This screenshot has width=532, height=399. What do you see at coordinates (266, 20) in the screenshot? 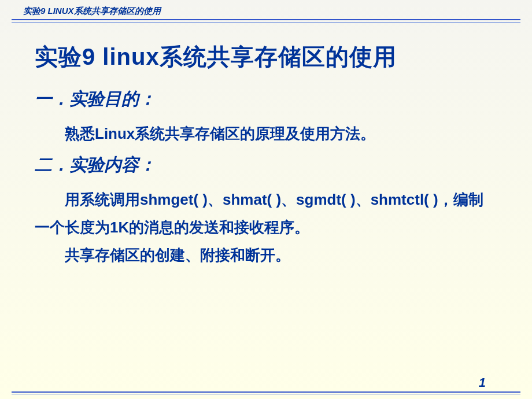
I see `header-underline` at bounding box center [266, 20].